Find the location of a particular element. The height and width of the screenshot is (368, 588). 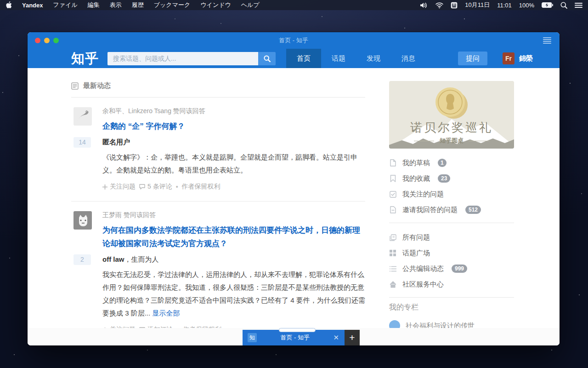

nav-topics: 话题 is located at coordinates (339, 58).